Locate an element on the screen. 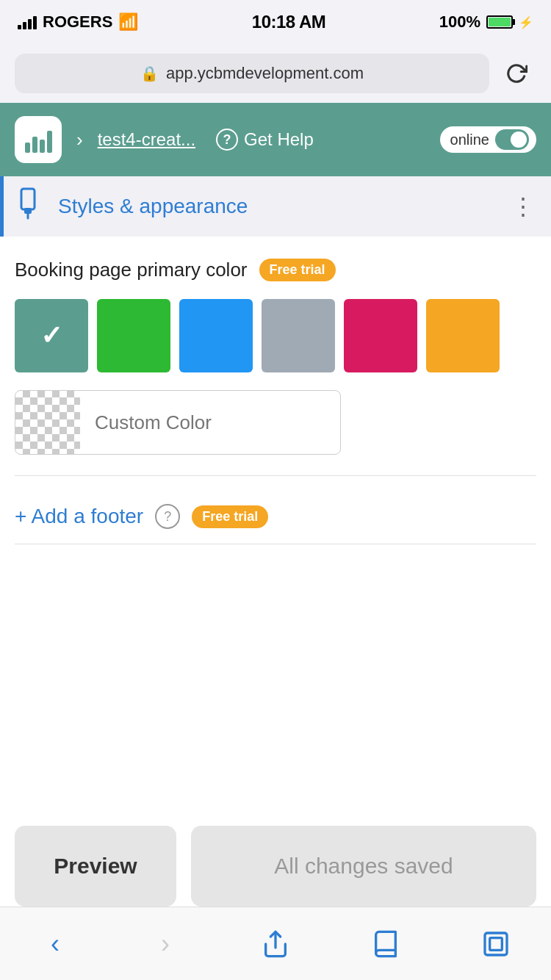 Image resolution: width=551 pixels, height=980 pixels. address-bar: 🔒 app.ycbmdevelopment.com is located at coordinates (276, 73).